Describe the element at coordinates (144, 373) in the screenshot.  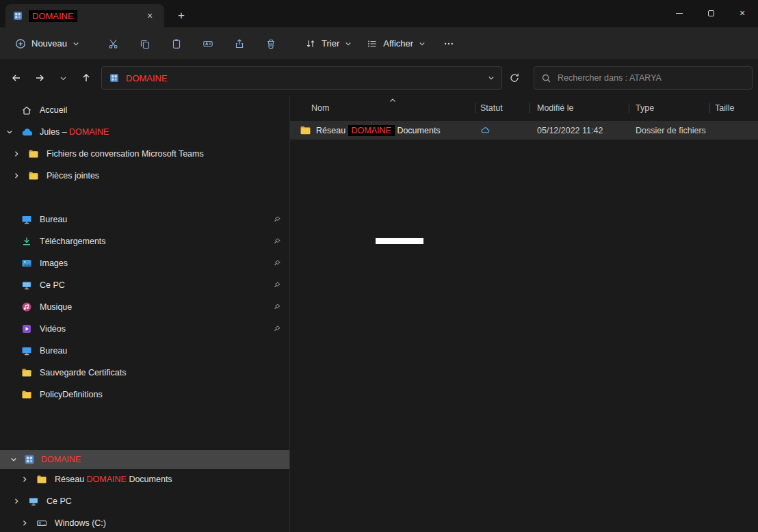
I see `sidebar-item-sauvegarde-certificats: Sauvegarde Certificats` at that location.